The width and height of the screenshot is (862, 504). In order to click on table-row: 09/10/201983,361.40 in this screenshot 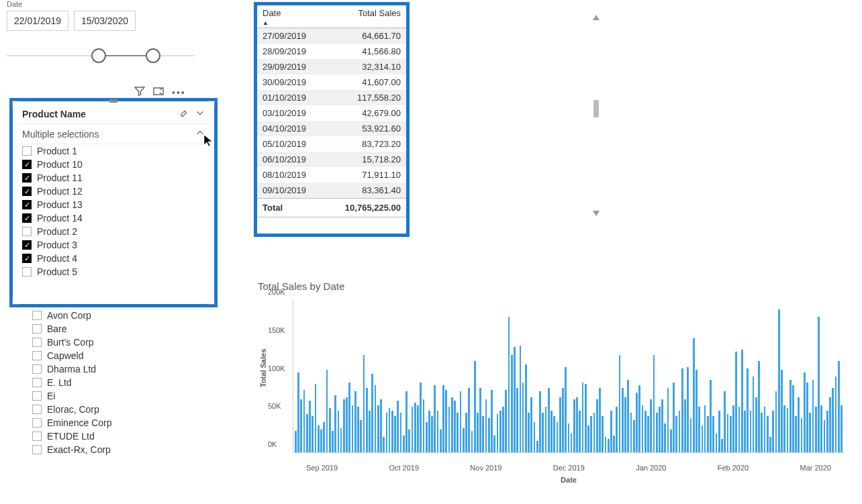, I will do `click(332, 191)`.